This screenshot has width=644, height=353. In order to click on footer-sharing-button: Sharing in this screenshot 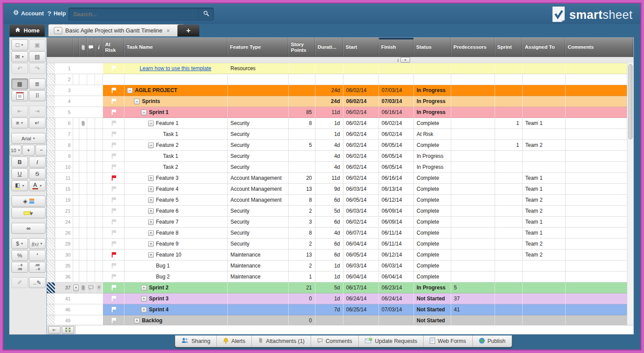, I will do `click(196, 341)`.